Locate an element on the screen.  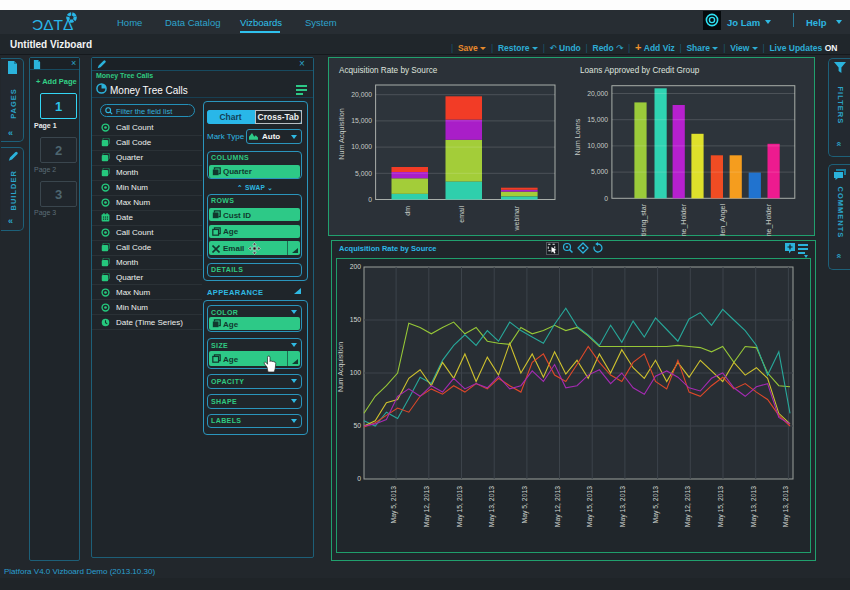
svg-text: 200 is located at coordinates (356, 266).